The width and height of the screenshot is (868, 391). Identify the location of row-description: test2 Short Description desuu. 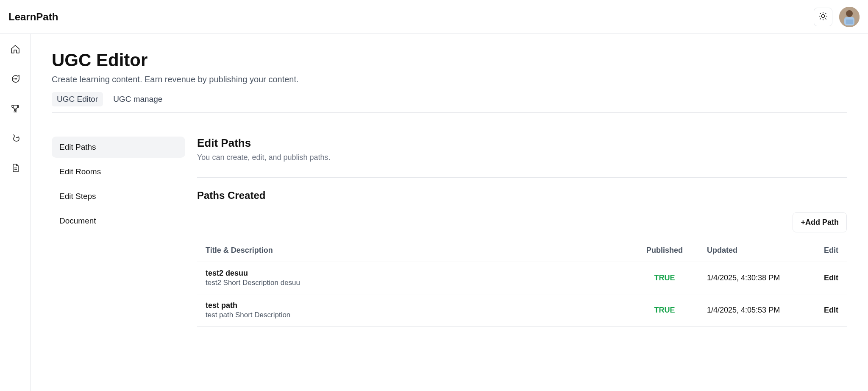
(414, 283).